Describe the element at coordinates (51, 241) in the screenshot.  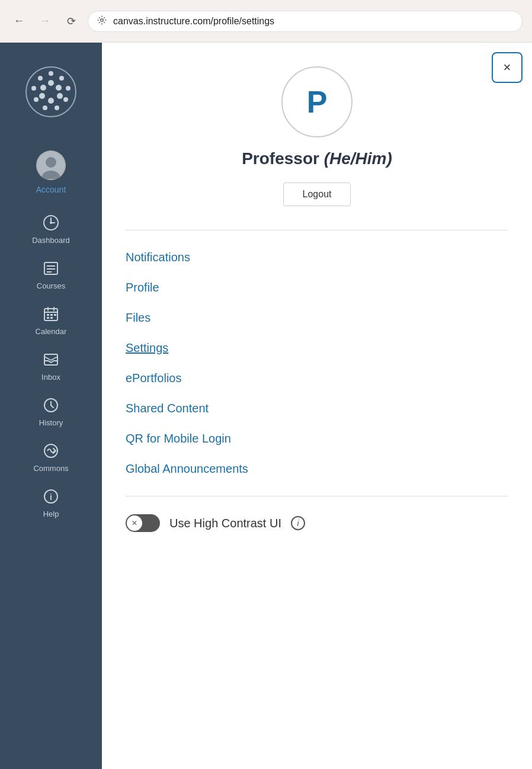
I see `sidebar-item-dashboard-label: Dashboard` at that location.